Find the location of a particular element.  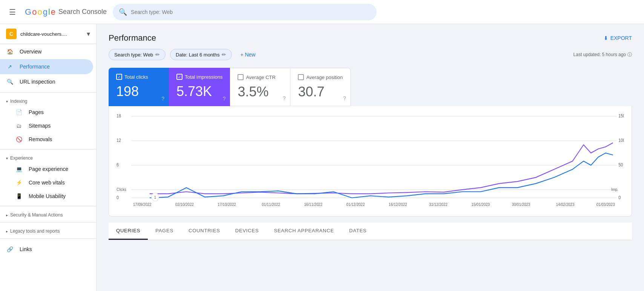

sidebar-item-core-web-vitals: ⚡ Core web vitals is located at coordinates (47, 183).